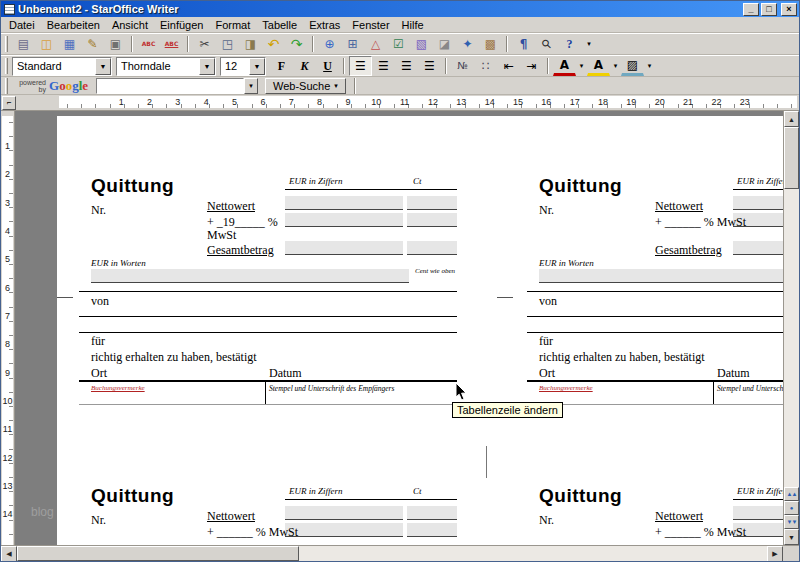 The height and width of the screenshot is (562, 800). I want to click on redo-icon: ↷, so click(296, 44).